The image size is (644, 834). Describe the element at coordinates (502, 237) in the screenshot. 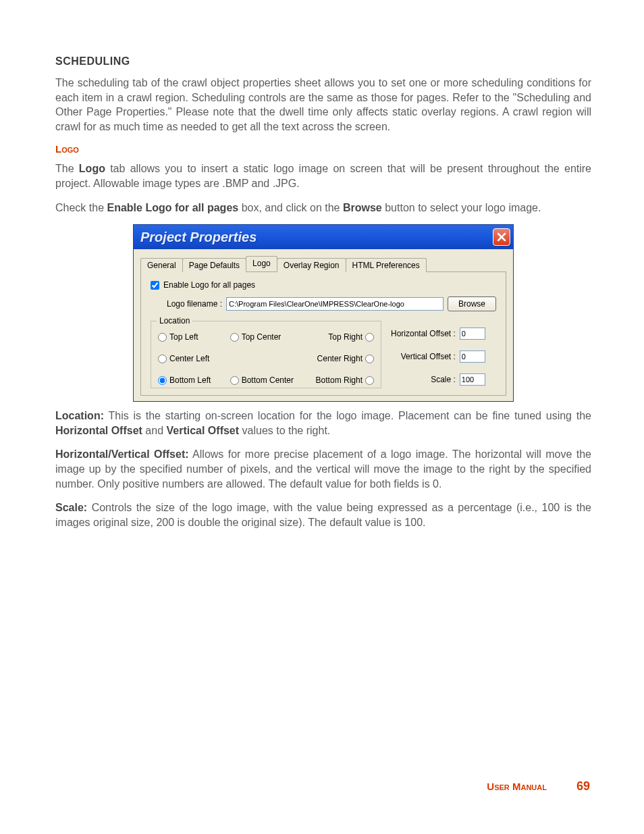

I see `close-button` at that location.